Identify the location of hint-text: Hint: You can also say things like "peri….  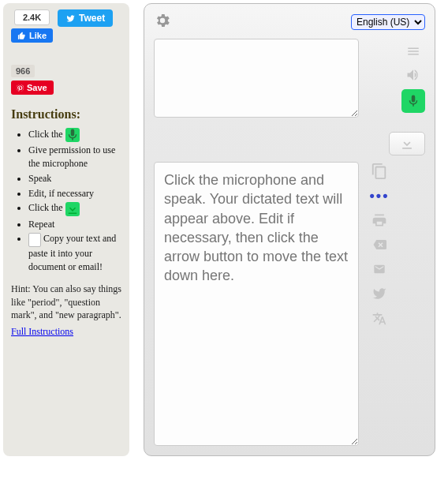
(66, 301).